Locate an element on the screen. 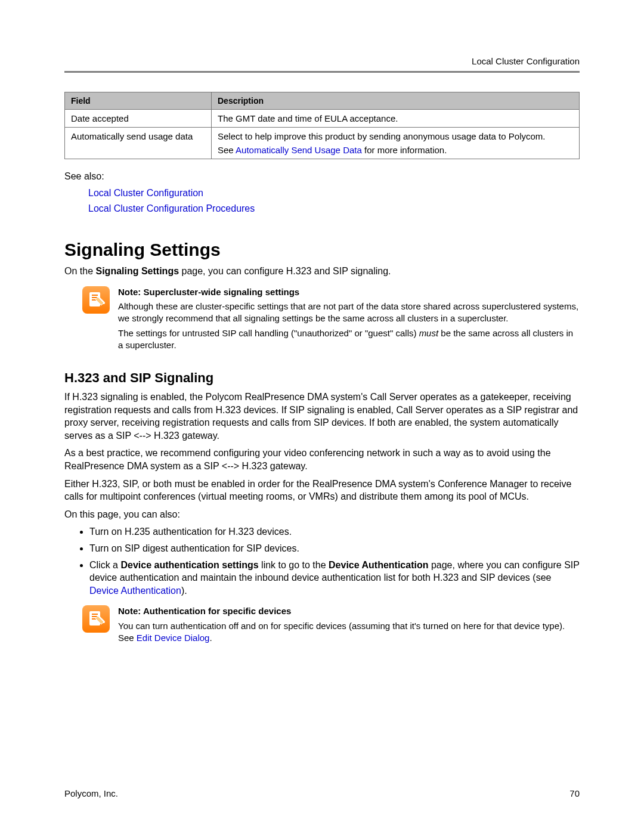 The width and height of the screenshot is (644, 833). table-row: Automatically send usage data Select to … is located at coordinates (322, 143).